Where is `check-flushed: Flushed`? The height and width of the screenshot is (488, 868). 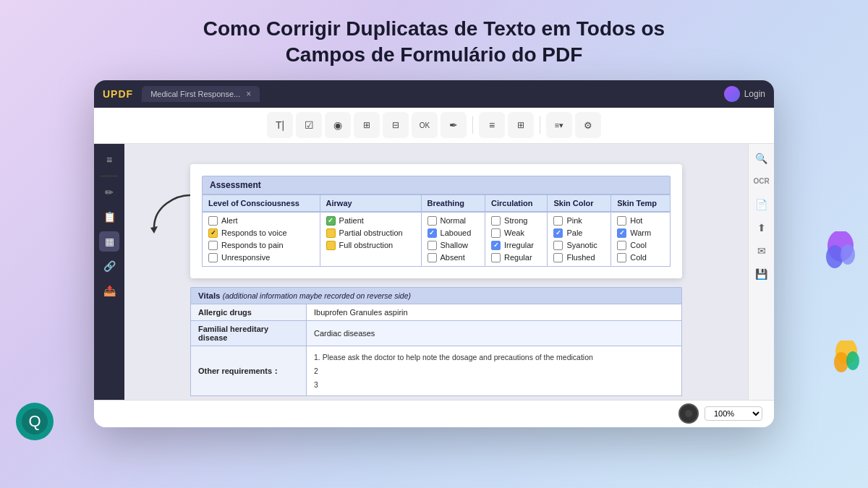
check-flushed: Flushed is located at coordinates (579, 257).